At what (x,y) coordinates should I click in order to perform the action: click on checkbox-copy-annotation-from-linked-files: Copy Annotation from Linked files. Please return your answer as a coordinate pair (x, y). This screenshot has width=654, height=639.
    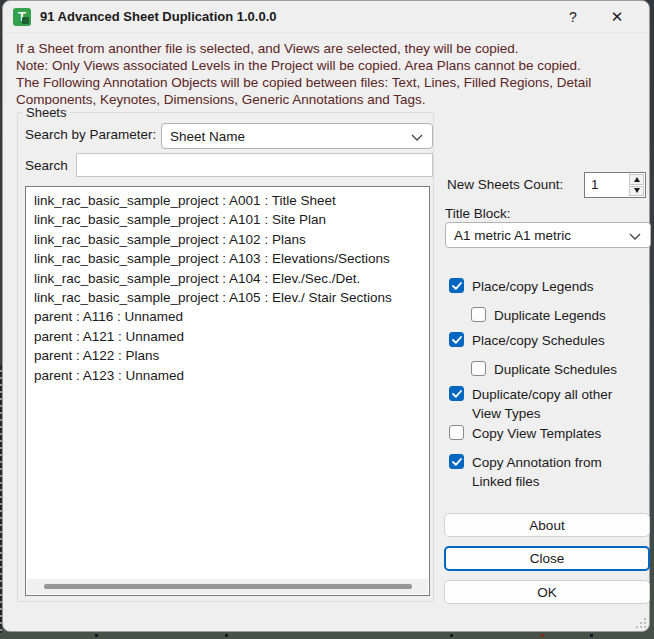
    Looking at the image, I should click on (526, 472).